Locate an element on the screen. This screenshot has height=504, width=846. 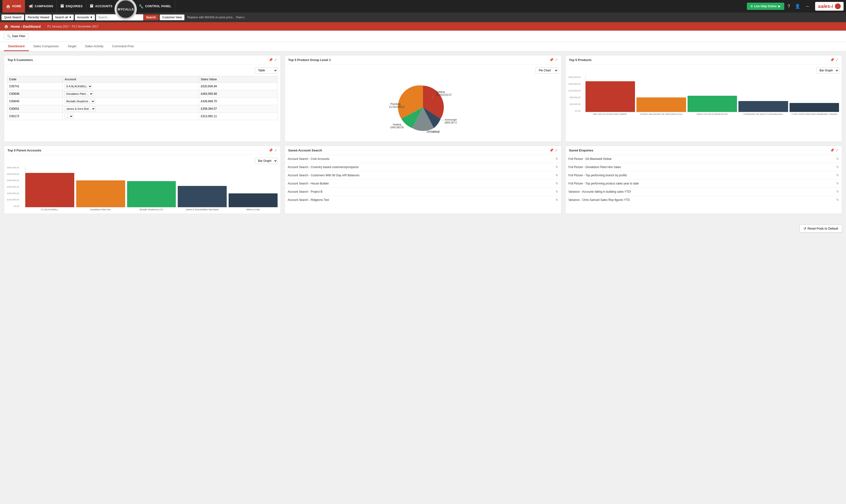
parent-bar-chart: £600,000.00 £500,000.00 £400,000.00 £300… is located at coordinates (142, 189).